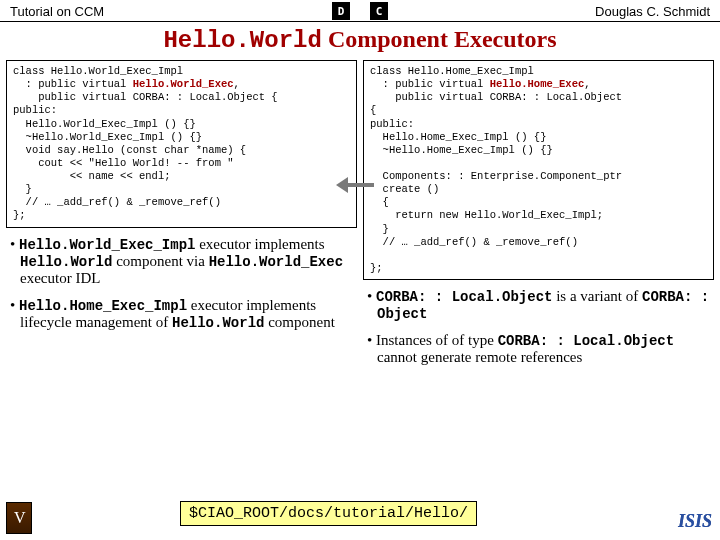  I want to click on arrow-icon, so click(357, 185).